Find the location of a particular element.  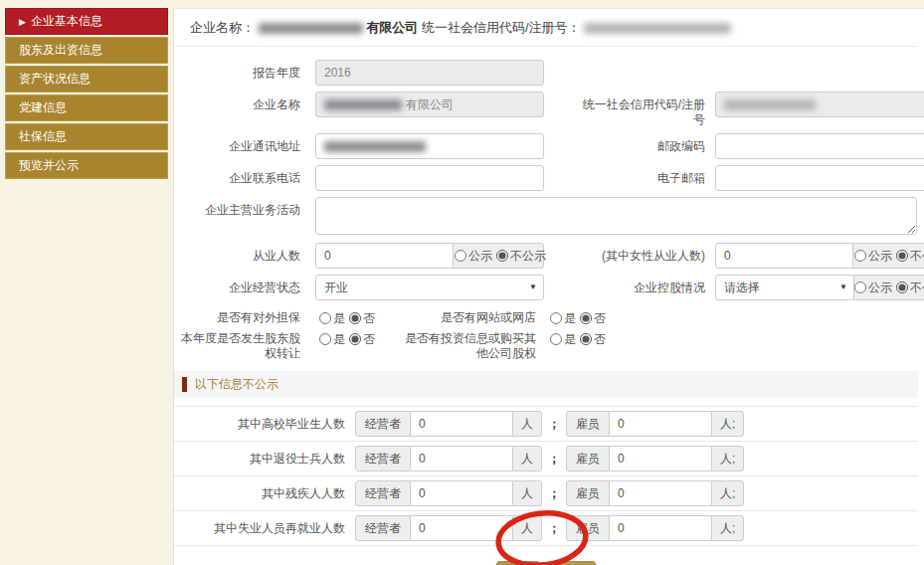

graduates-operator-input is located at coordinates (462, 424).